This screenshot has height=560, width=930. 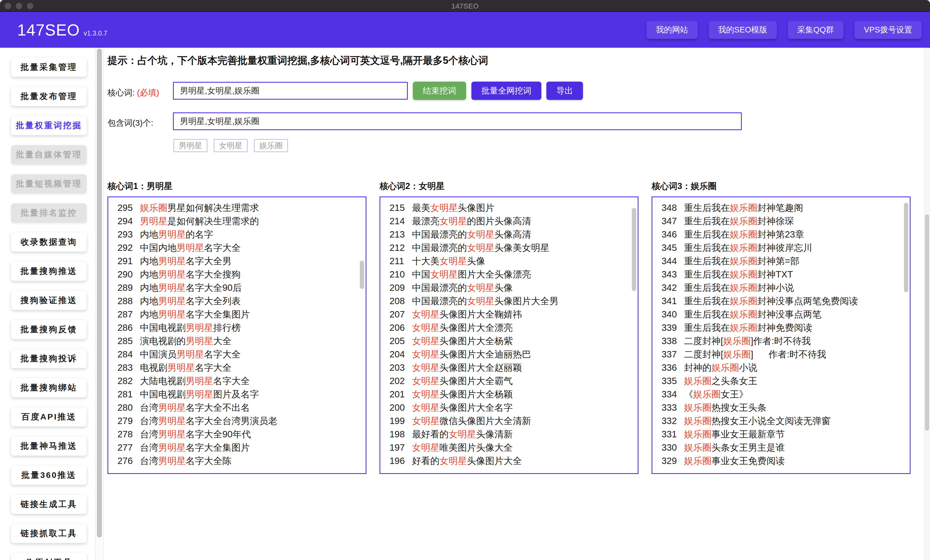 What do you see at coordinates (781, 301) in the screenshot?
I see `keyword-item: 341重生后我在娱乐圈封神没事点两笔免费阅读` at bounding box center [781, 301].